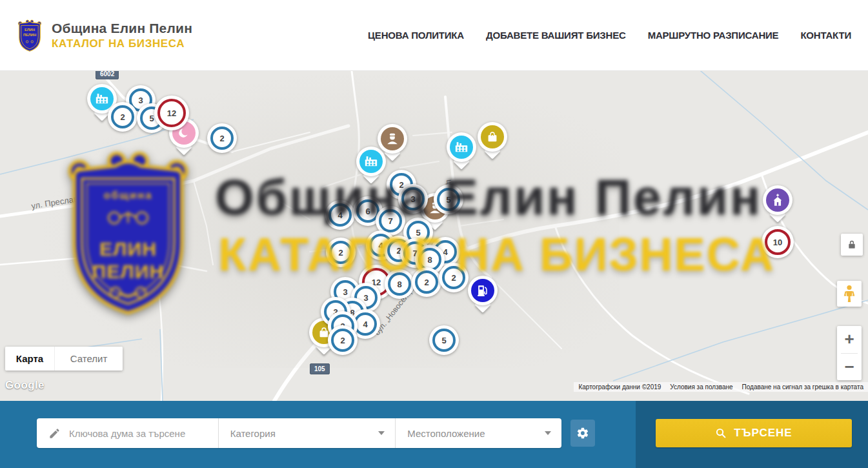 The width and height of the screenshot is (868, 468). What do you see at coordinates (714, 35) in the screenshot?
I see `nav-route-schedule: МАРШРУТНО РАЗПИСАНИЕ` at bounding box center [714, 35].